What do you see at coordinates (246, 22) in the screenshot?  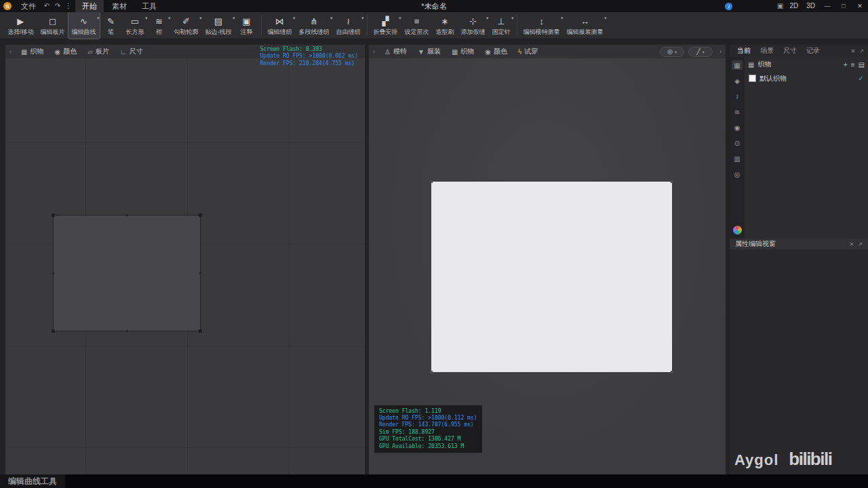 I see `annotation-icon: ▣` at bounding box center [246, 22].